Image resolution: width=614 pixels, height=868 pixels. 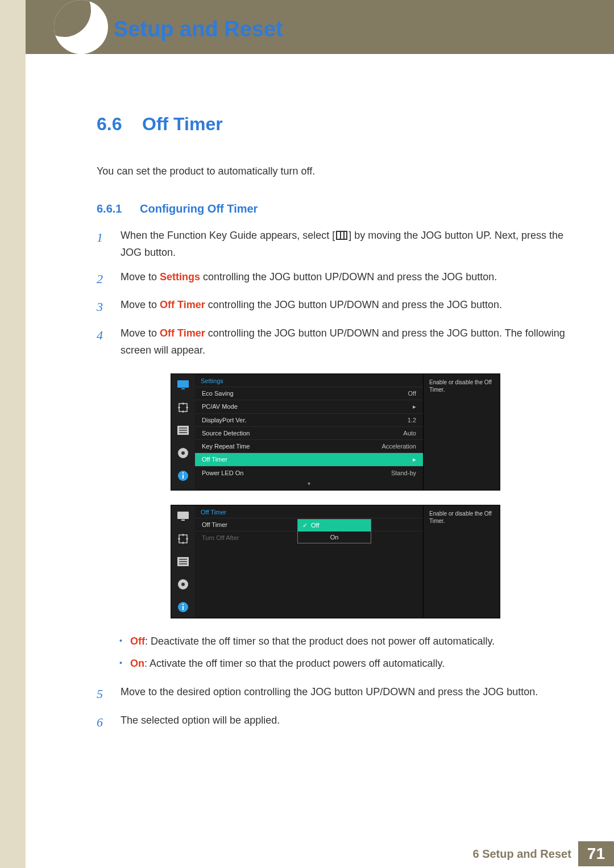 I want to click on osd-row: Source DetectionAuto, so click(x=309, y=433).